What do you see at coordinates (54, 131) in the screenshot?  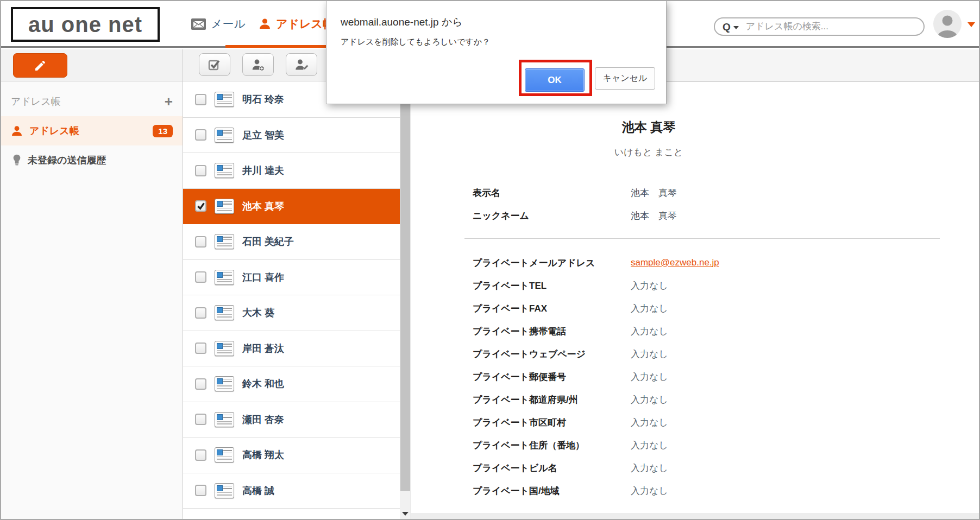 I see `sidebar-item-label: アドレス帳` at bounding box center [54, 131].